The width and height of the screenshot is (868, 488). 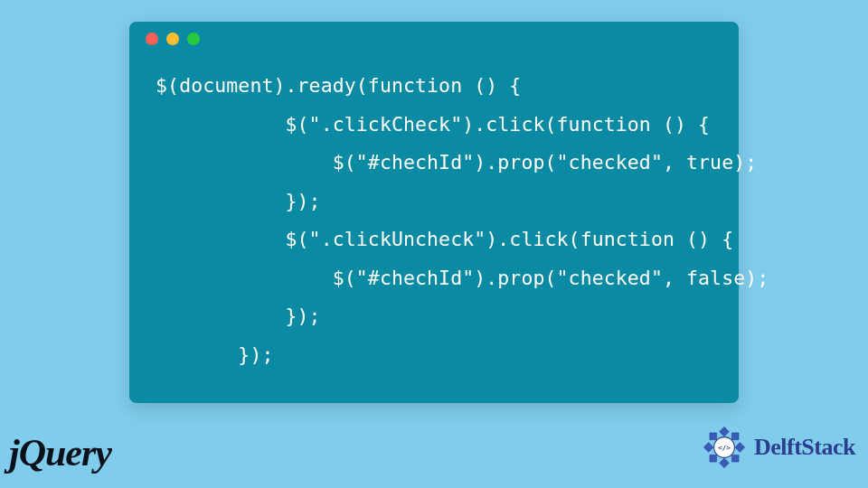 I want to click on minimize-icon, so click(x=173, y=39).